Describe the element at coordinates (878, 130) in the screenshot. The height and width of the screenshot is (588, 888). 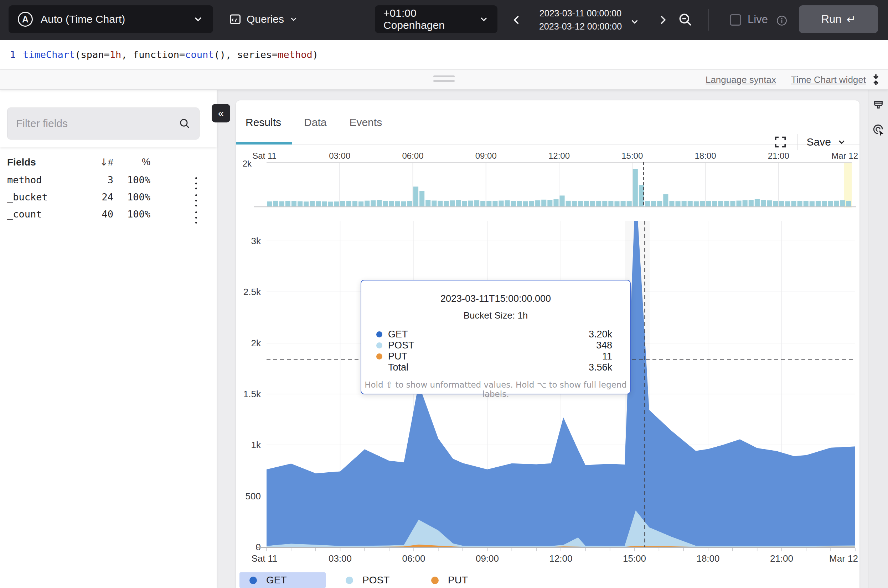
I see `inspect-target-icon` at that location.